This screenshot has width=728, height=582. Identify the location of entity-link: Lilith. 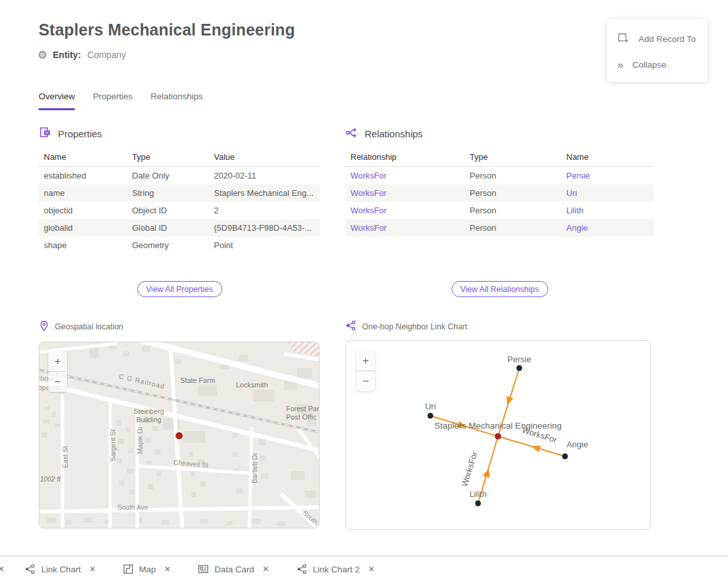
(608, 210).